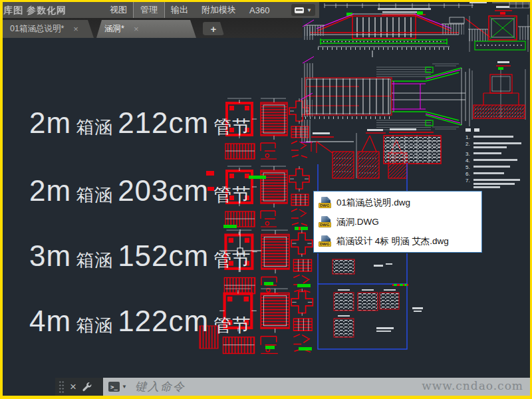 This screenshot has height=399, width=532. Describe the element at coordinates (497, 60) in the screenshot. I see `right-column-details` at that location.